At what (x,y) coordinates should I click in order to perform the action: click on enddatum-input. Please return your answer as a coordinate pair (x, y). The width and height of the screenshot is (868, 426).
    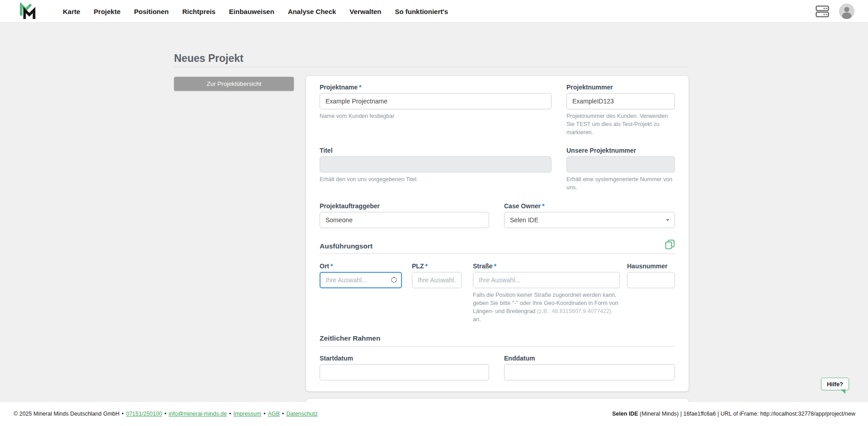
    Looking at the image, I should click on (590, 372).